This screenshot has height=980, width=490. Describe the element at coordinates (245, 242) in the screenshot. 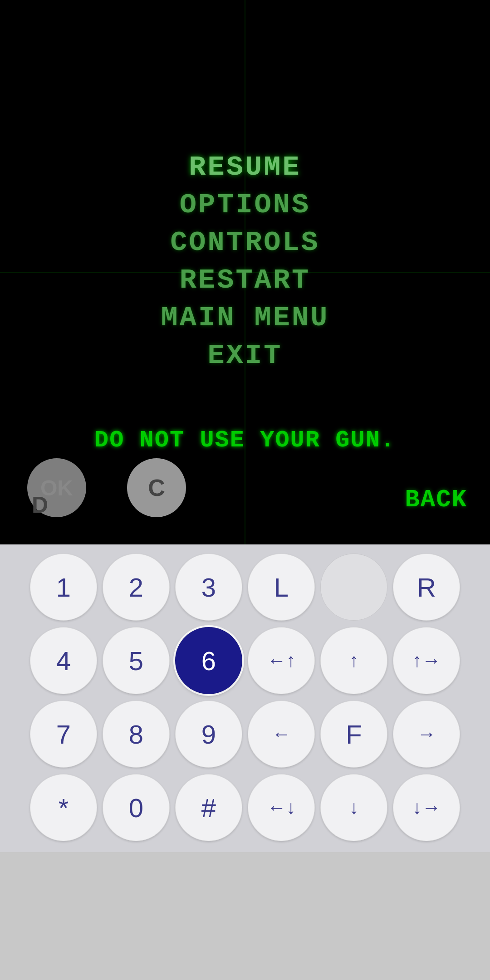

I see `menu-item-controls: CONTROLS` at that location.